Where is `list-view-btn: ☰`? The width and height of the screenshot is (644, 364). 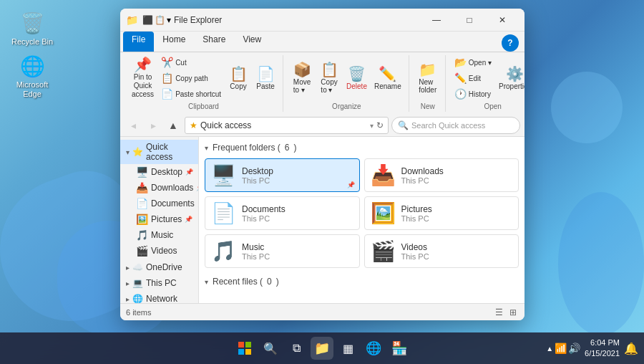
list-view-btn: ☰ is located at coordinates (499, 312).